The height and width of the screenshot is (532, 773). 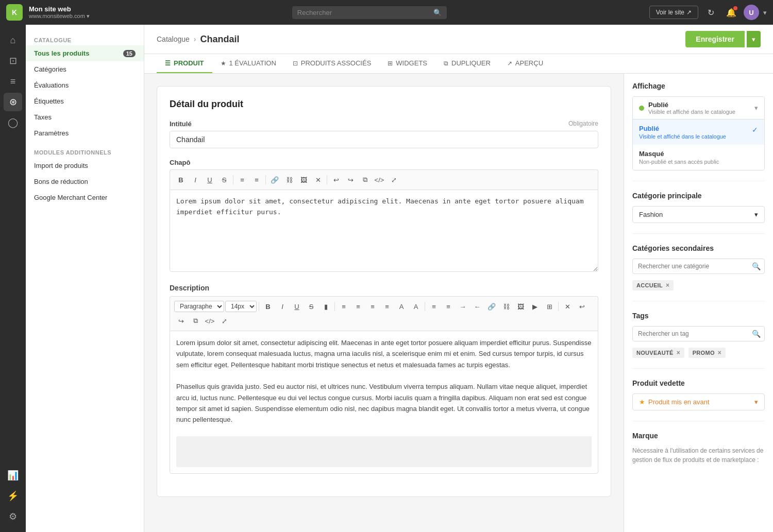 What do you see at coordinates (318, 180) in the screenshot?
I see `toolbar-clear: ✕` at bounding box center [318, 180].